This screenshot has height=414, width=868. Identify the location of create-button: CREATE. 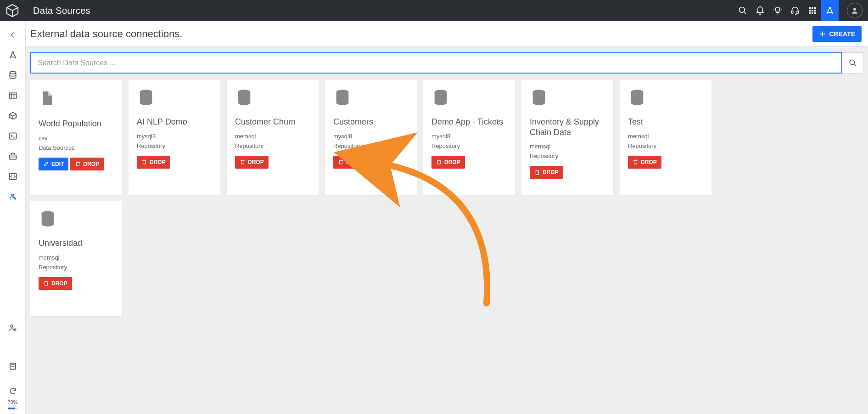
(837, 34).